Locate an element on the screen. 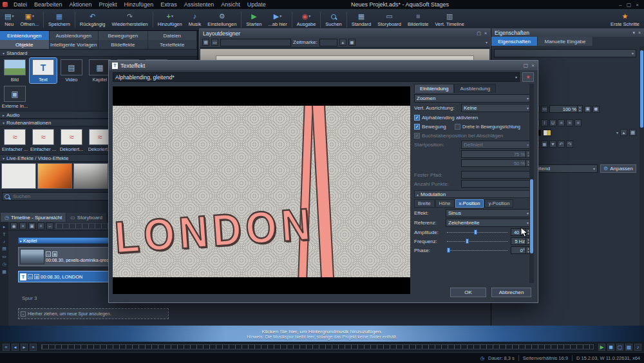 The image size is (644, 363). tab-x-position: x-Position is located at coordinates (470, 204).